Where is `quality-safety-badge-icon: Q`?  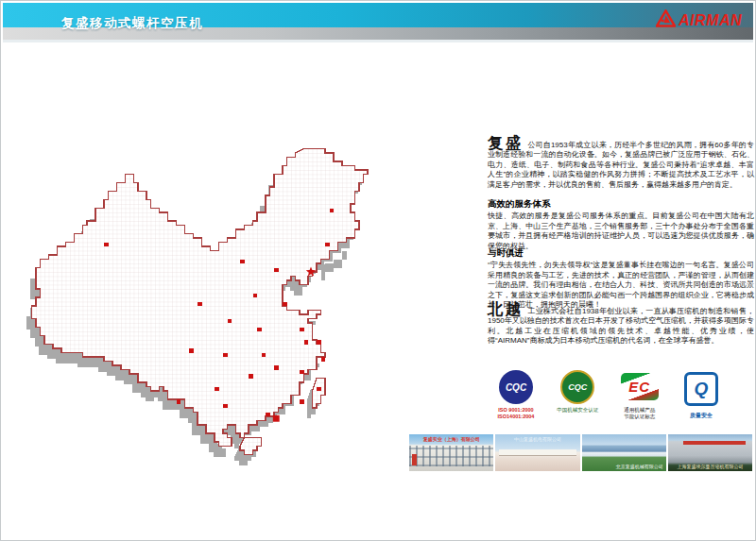 quality-safety-badge-icon: Q is located at coordinates (701, 389).